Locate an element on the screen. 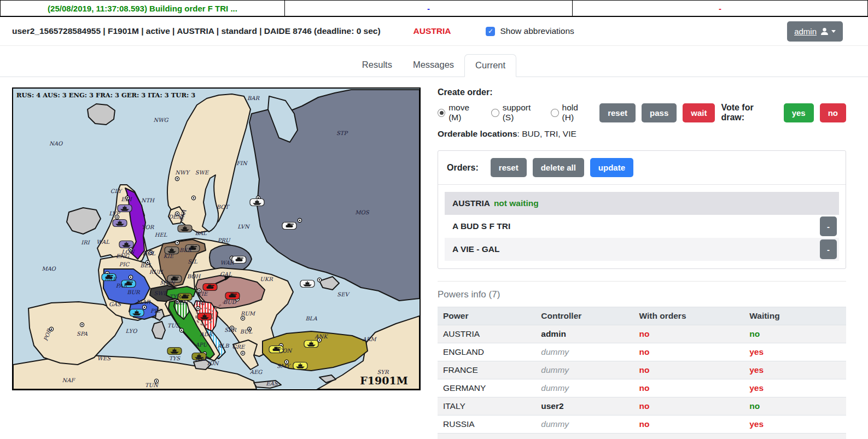 Image resolution: width=868 pixels, height=439 pixels. province-label: GRE is located at coordinates (240, 347).